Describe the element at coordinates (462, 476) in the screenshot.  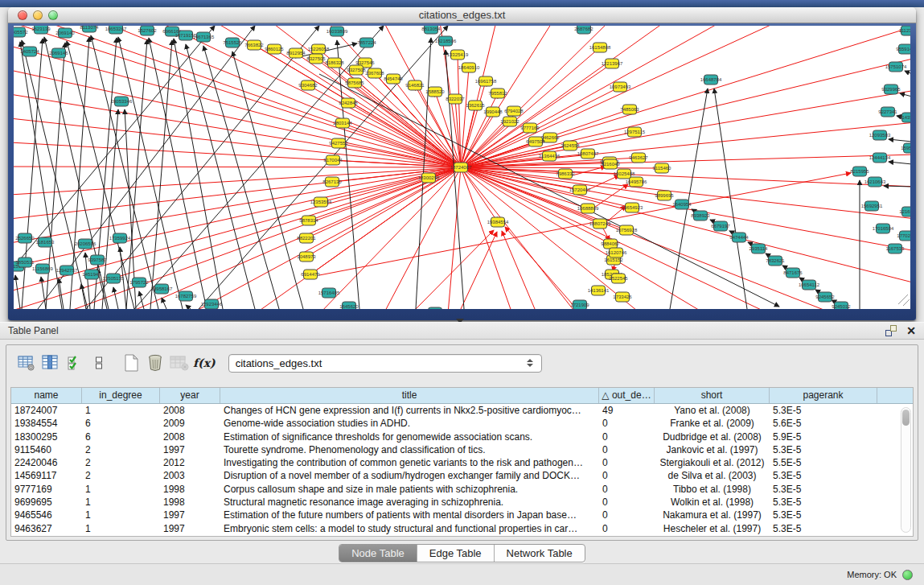
I see `table-row: 1456911722003Disruption of a novel membe…` at that location.